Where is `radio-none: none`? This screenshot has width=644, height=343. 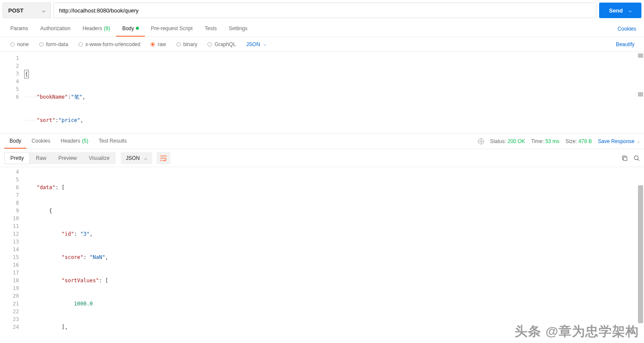 radio-none: none is located at coordinates (20, 44).